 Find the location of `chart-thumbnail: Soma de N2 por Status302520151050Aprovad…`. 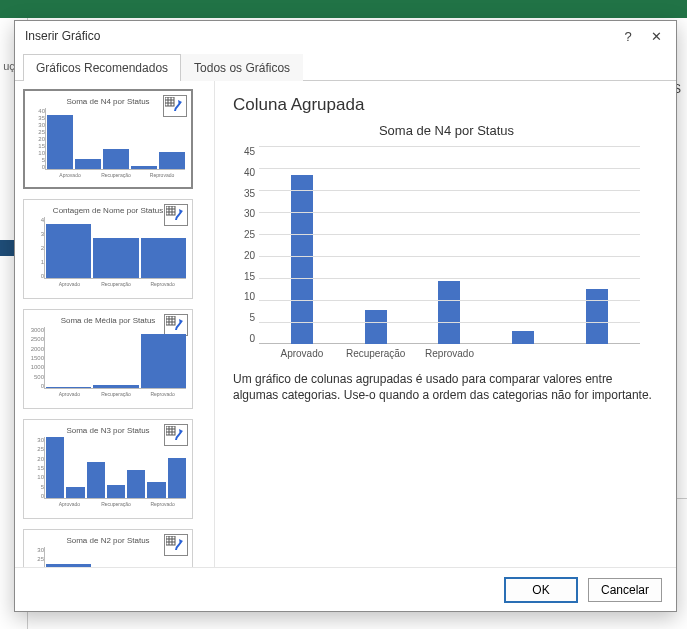

chart-thumbnail: Soma de N2 por Status302520151050Aprovad… is located at coordinates (108, 548).